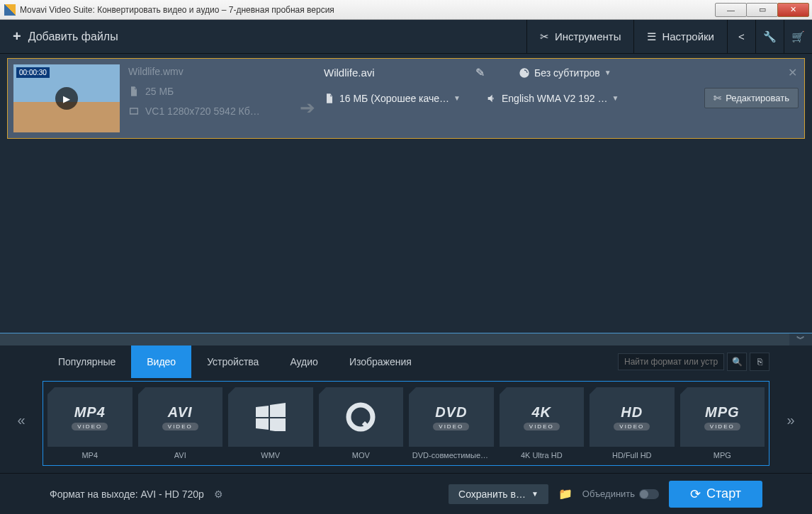  What do you see at coordinates (17, 37) in the screenshot?
I see `plus-icon: +` at bounding box center [17, 37].